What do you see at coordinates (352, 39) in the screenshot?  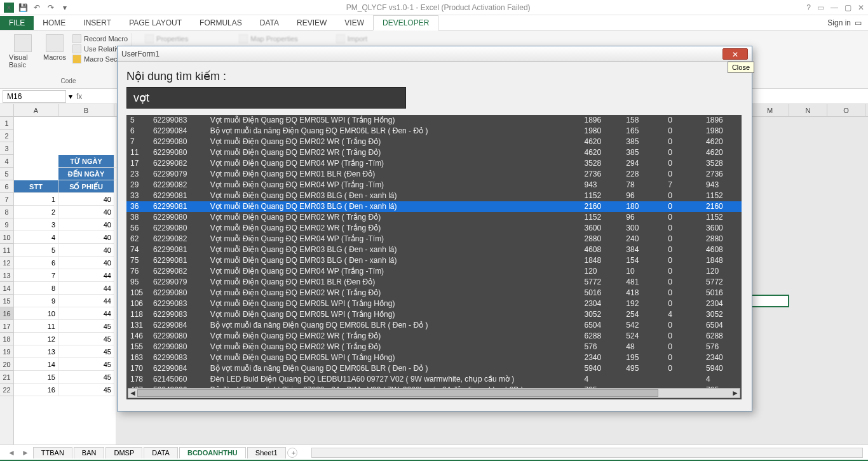 I see `import-button: Import` at bounding box center [352, 39].